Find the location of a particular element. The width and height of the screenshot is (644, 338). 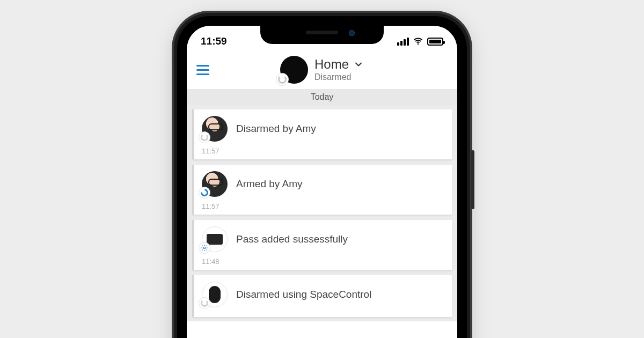

event-text: Armed by Amy is located at coordinates (269, 184).